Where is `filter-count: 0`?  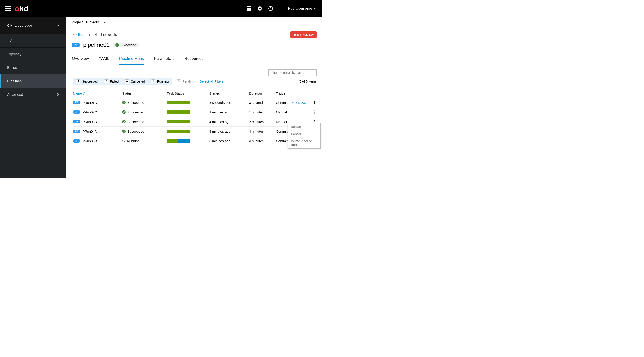
filter-count: 0 is located at coordinates (106, 82).